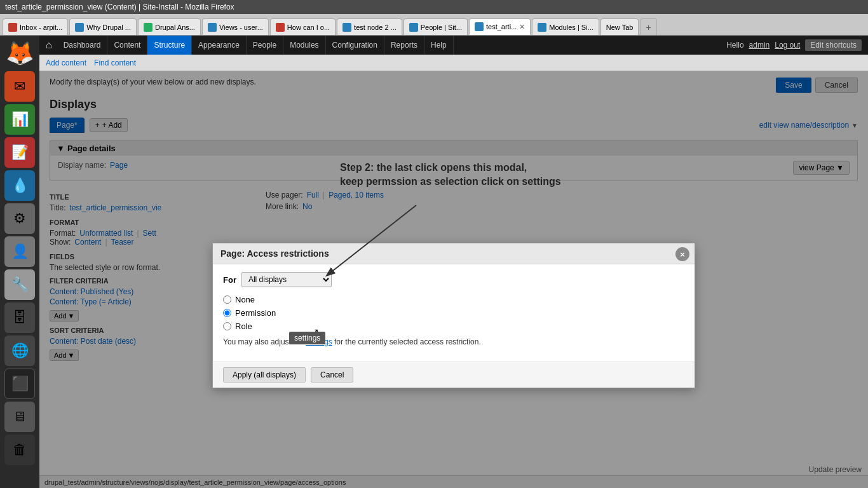 The width and height of the screenshot is (868, 488). Describe the element at coordinates (66, 63) in the screenshot. I see `add-content-link: Add content` at that location.